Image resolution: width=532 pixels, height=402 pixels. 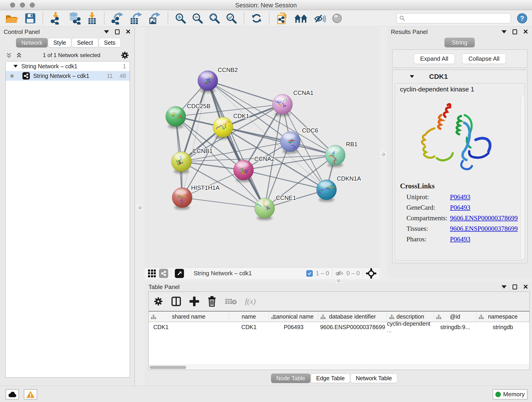 I want to click on table-cell: stringdb:9..., so click(x=455, y=327).